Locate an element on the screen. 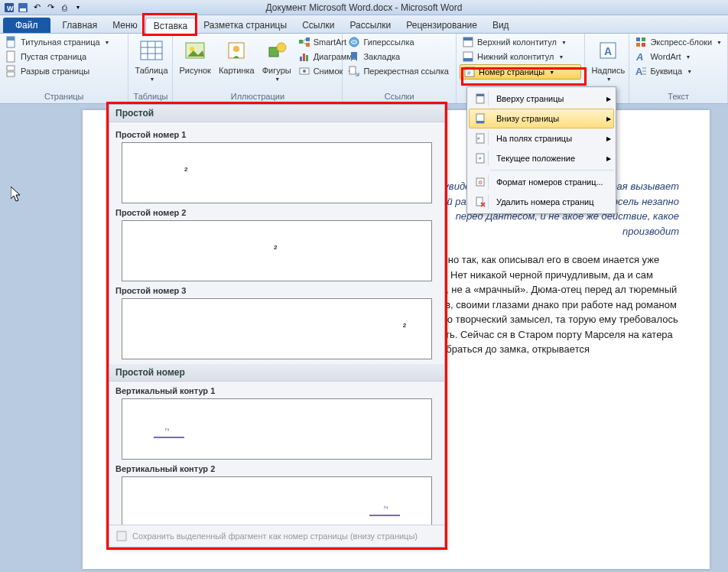 This screenshot has width=728, height=572. tab-home: Главная is located at coordinates (80, 25).